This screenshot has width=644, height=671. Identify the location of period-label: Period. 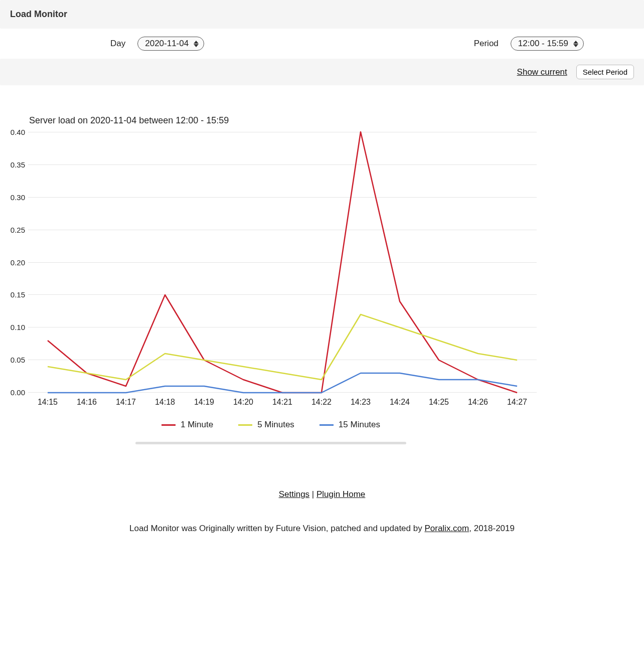
(487, 44).